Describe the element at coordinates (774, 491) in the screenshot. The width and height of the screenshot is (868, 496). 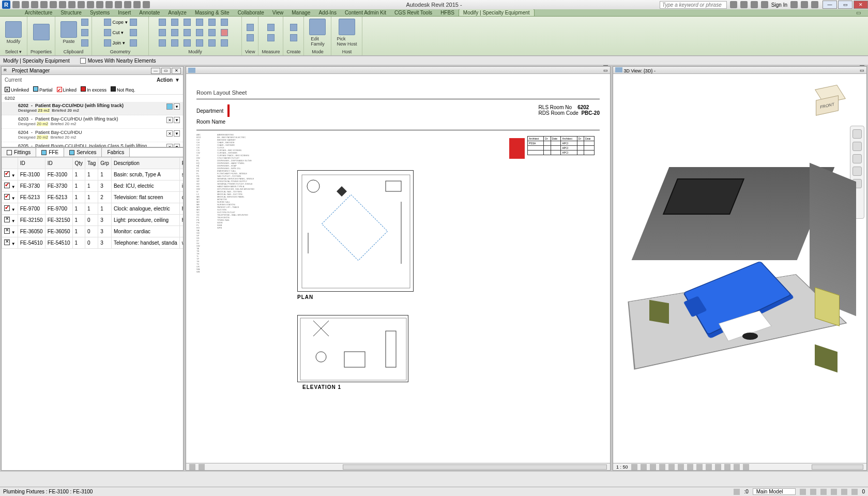
I see `main-model-dropdown: Main Model` at that location.